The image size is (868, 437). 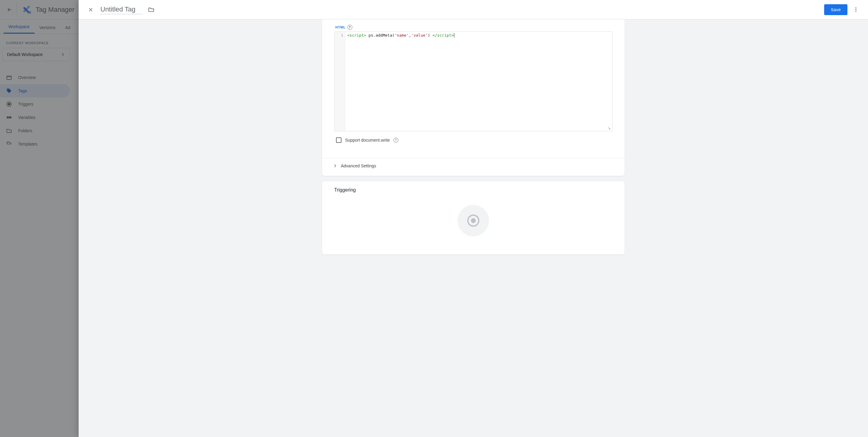 I want to click on close-button, so click(x=91, y=10).